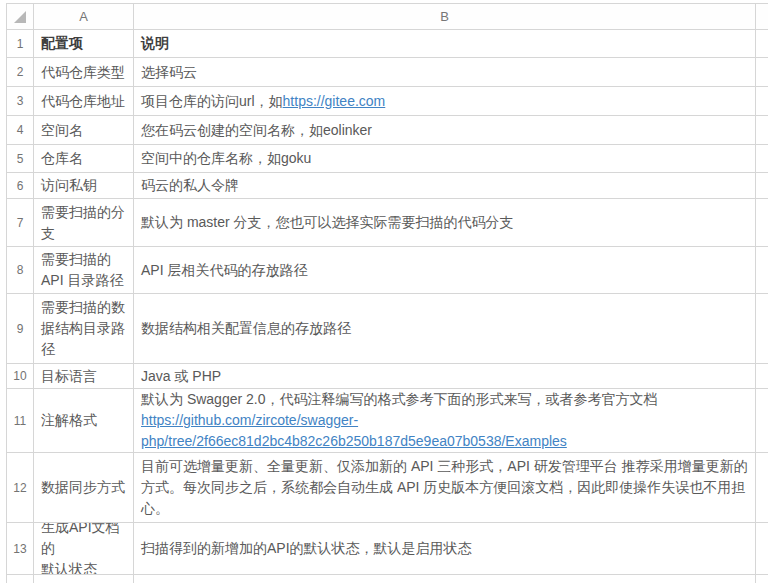 The width and height of the screenshot is (768, 583). I want to click on cell-content: 访问私钥, so click(84, 186).